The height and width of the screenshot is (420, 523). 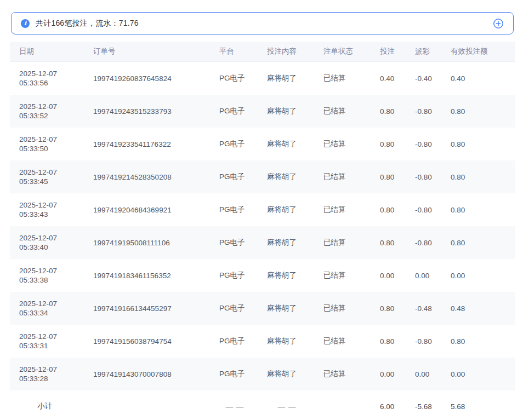 What do you see at coordinates (263, 177) in the screenshot?
I see `table-row: 2025-12-07 05:33:45 1997419214528350208 …` at bounding box center [263, 177].